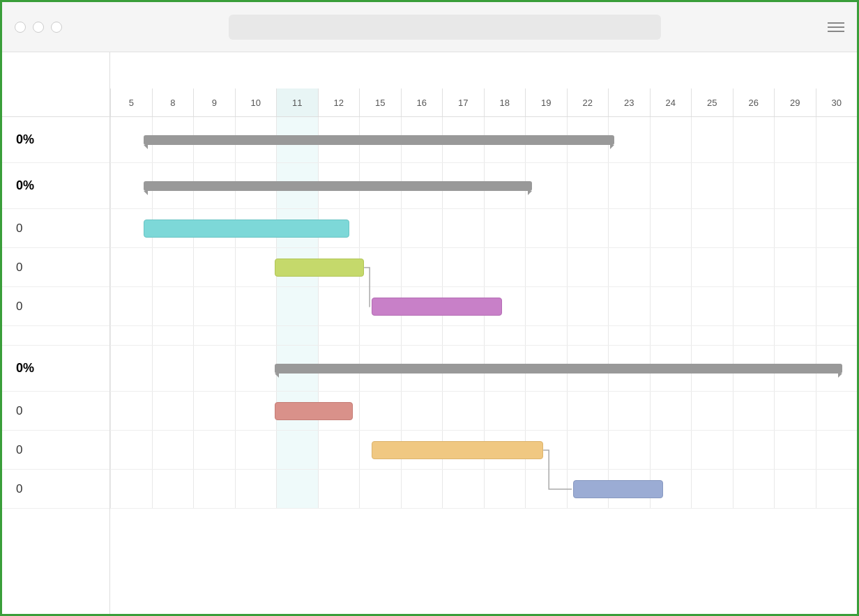 The width and height of the screenshot is (859, 616). What do you see at coordinates (712, 102) in the screenshot?
I see `day-cell-25: 25` at bounding box center [712, 102].